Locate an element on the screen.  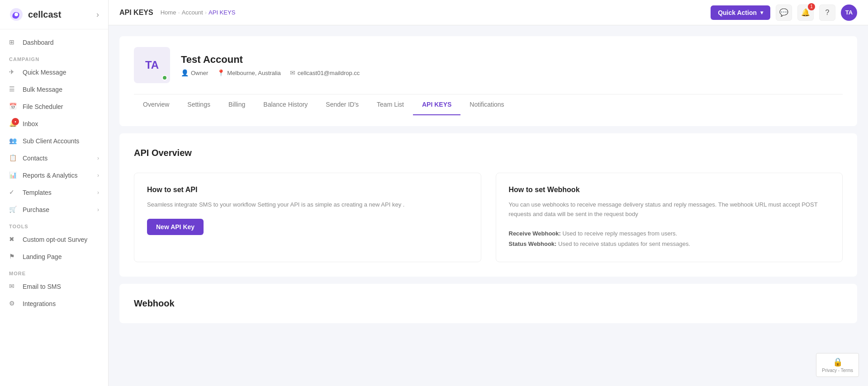
avatar-initials: TA is located at coordinates (152, 65).